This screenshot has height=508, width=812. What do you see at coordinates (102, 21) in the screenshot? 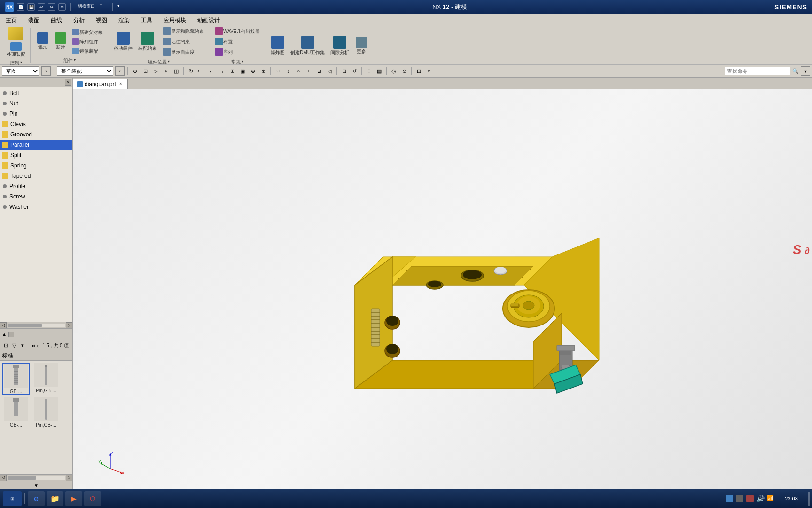
I see `menu-view: 视图` at bounding box center [102, 21].